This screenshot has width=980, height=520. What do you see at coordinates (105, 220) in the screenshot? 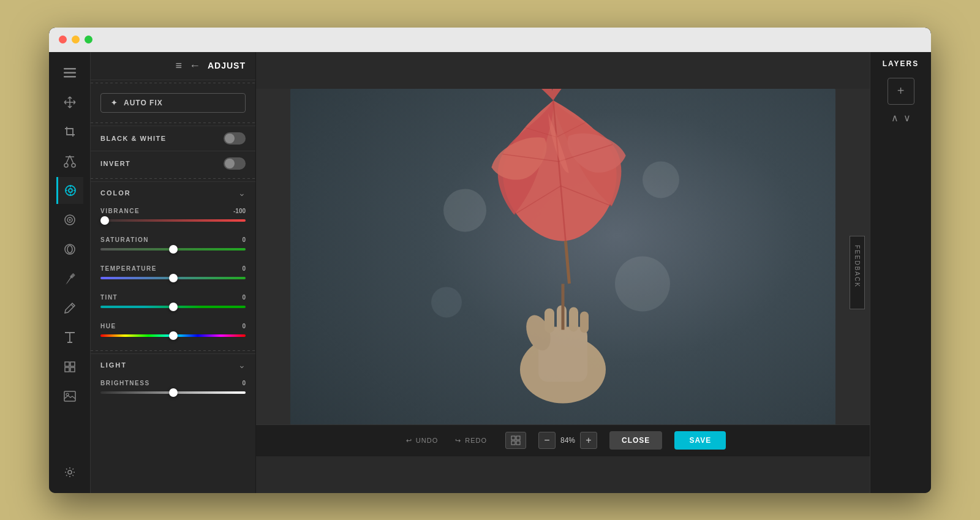
I see `vibrance-thumb` at bounding box center [105, 220].